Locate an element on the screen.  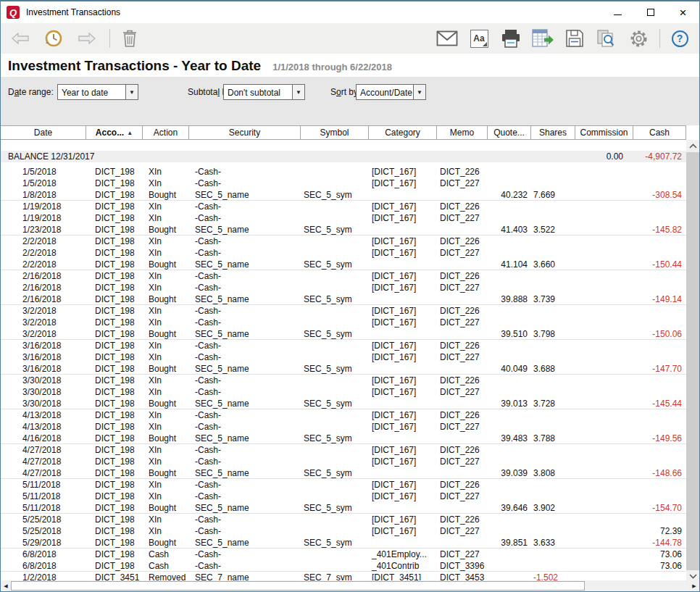
vertical-scrollbar is located at coordinates (693, 361).